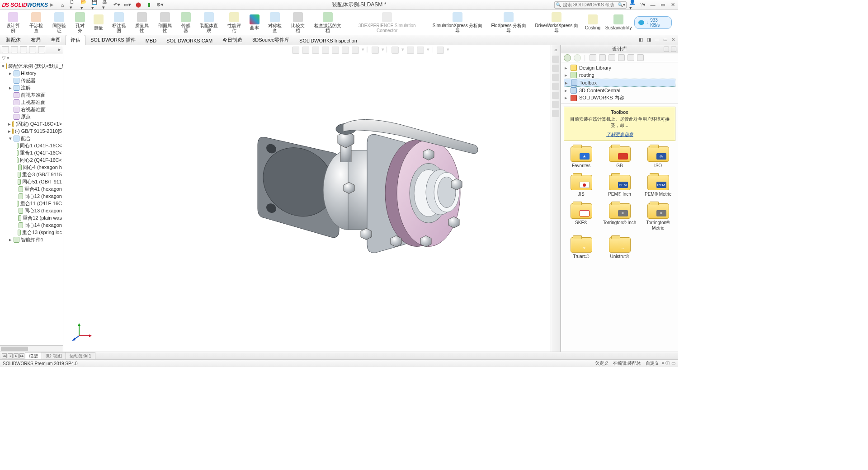  I want to click on dlib-tree-Design-Library: ▸Design Library, so click(619, 68).